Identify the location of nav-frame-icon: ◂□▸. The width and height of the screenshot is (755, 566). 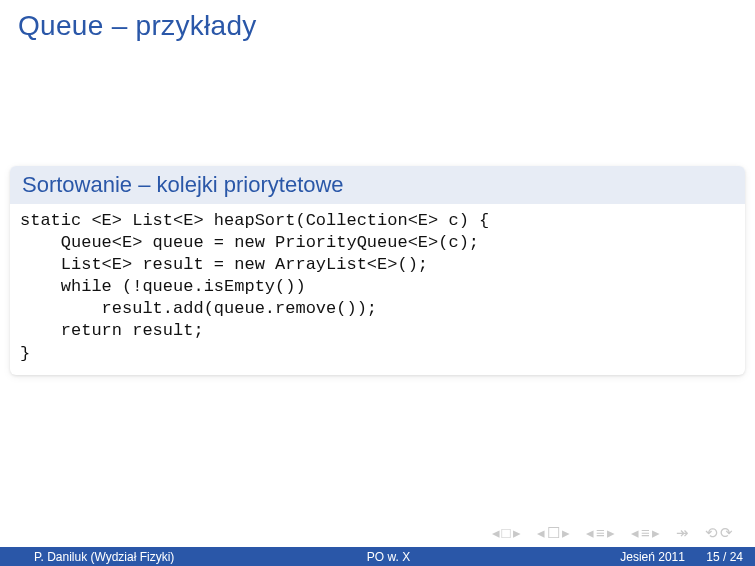
(508, 532).